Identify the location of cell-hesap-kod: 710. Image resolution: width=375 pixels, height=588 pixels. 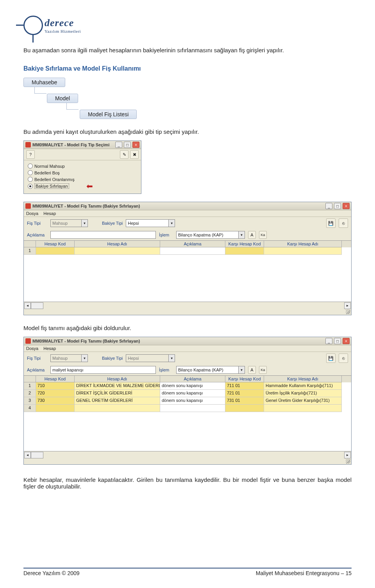
(55, 386).